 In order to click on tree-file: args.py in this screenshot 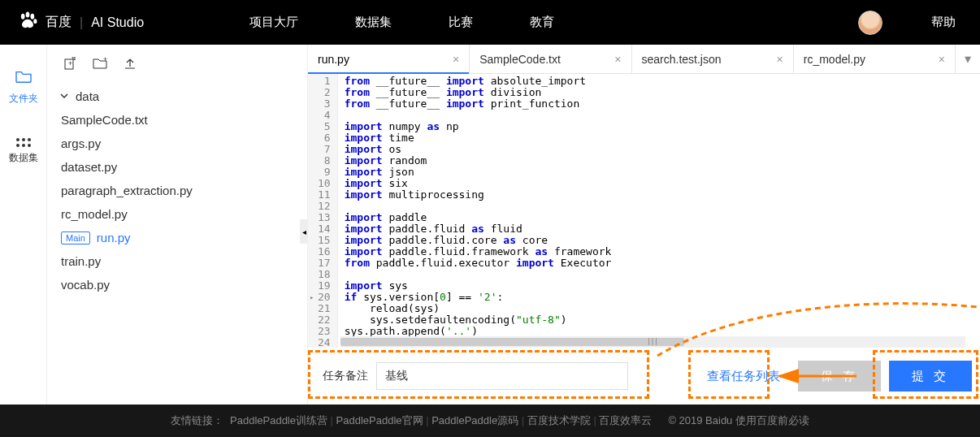, I will do `click(176, 143)`.